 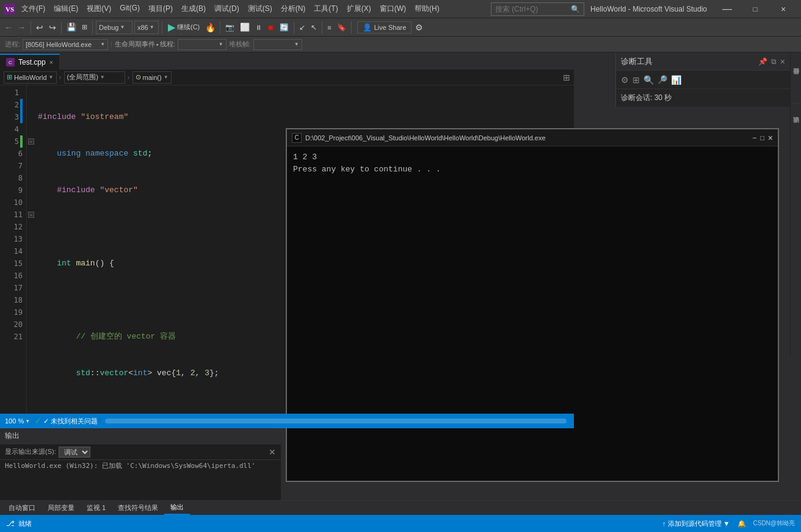 What do you see at coordinates (17, 421) in the screenshot?
I see `zoom-control: 100 % ▼` at bounding box center [17, 421].